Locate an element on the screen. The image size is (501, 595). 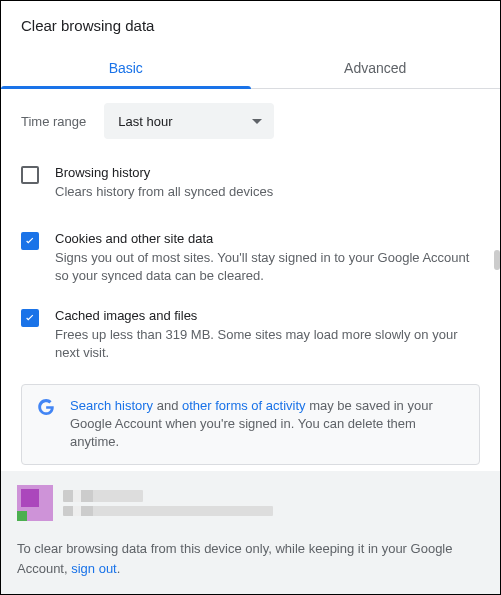
other-activity-link: other forms of activity is located at coordinates (244, 406).